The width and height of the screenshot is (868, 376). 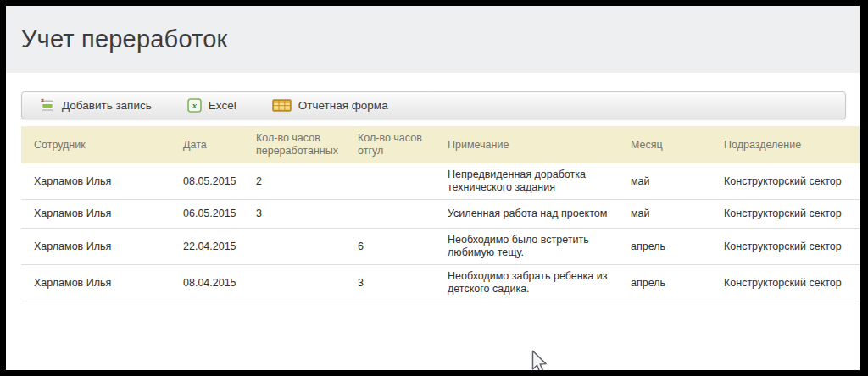 I want to click on column-header-employee: Сотрудник, so click(x=102, y=145).